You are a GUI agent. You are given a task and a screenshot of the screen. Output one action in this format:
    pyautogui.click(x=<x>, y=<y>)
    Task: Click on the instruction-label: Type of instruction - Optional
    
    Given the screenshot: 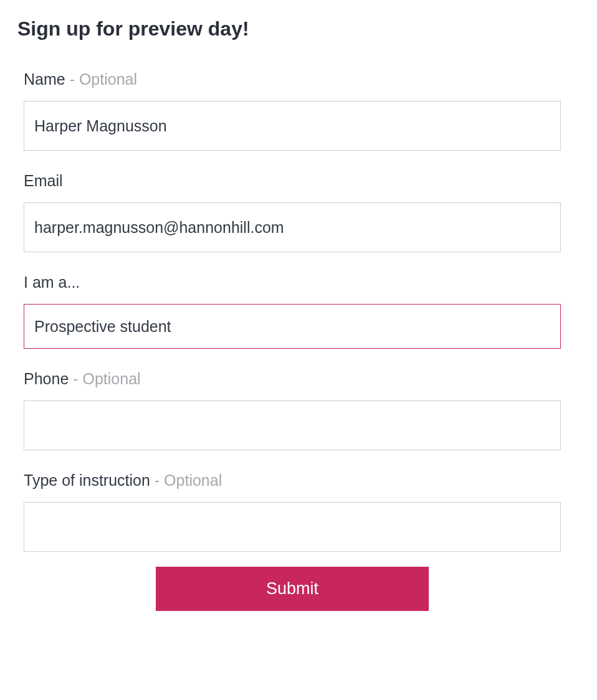 What is the action you would take?
    pyautogui.click(x=292, y=481)
    